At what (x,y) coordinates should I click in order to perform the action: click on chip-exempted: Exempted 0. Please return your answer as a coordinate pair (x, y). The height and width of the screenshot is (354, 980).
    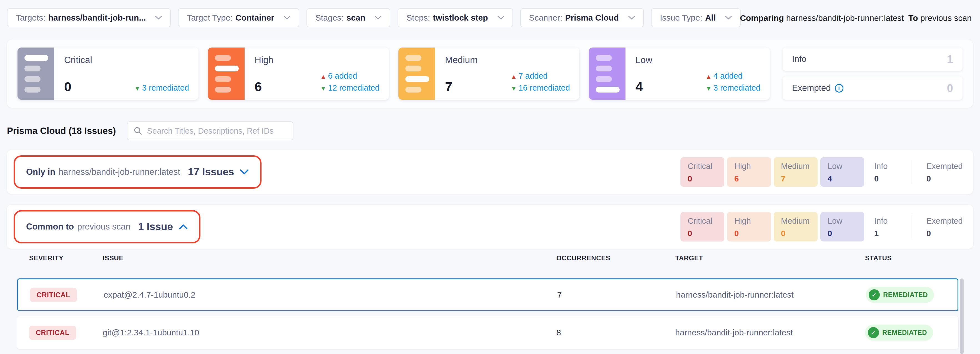
    Looking at the image, I should click on (937, 227).